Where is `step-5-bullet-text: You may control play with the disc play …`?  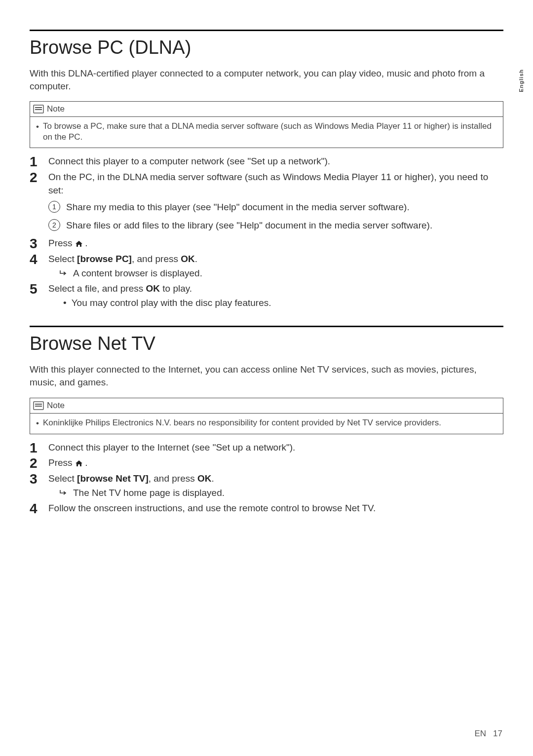 step-5-bullet-text: You may control play with the disc play … is located at coordinates (172, 303).